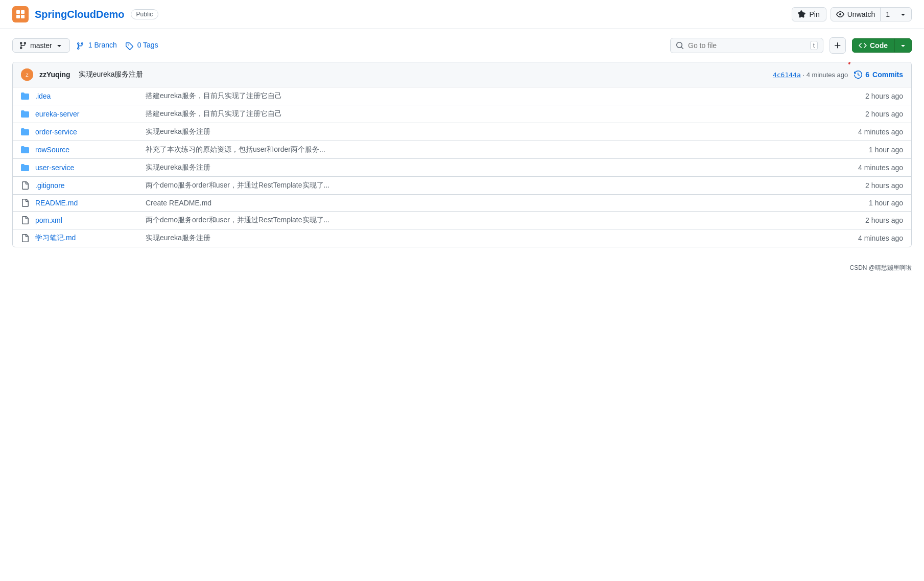 This screenshot has height=581, width=924. What do you see at coordinates (52, 150) in the screenshot?
I see `file-name-link: rowSource` at bounding box center [52, 150].